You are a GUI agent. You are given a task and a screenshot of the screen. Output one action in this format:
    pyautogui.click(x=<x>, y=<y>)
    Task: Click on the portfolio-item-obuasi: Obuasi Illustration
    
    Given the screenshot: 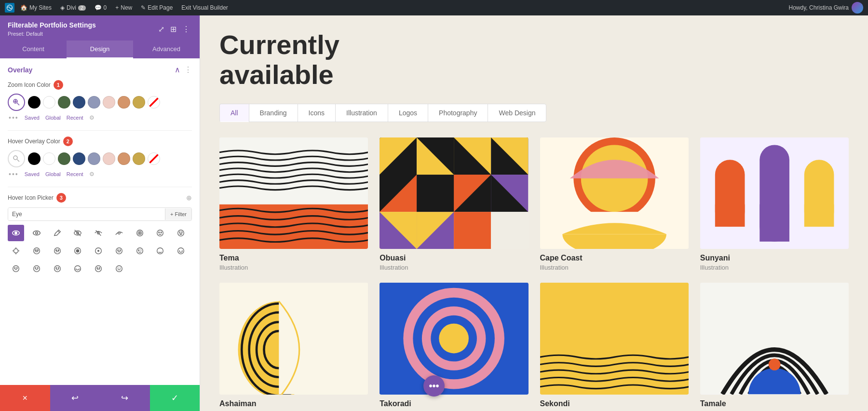 What is the action you would take?
    pyautogui.click(x=454, y=205)
    